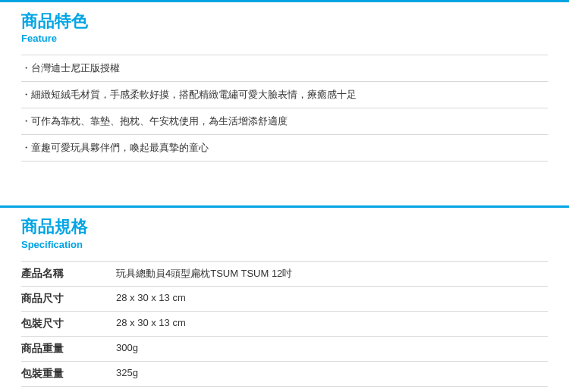 This screenshot has width=569, height=392. Describe the element at coordinates (284, 390) in the screenshot. I see `spec-row: 材質 絨毛布、優質PP棉填充（聚酯纖維100%）` at that location.